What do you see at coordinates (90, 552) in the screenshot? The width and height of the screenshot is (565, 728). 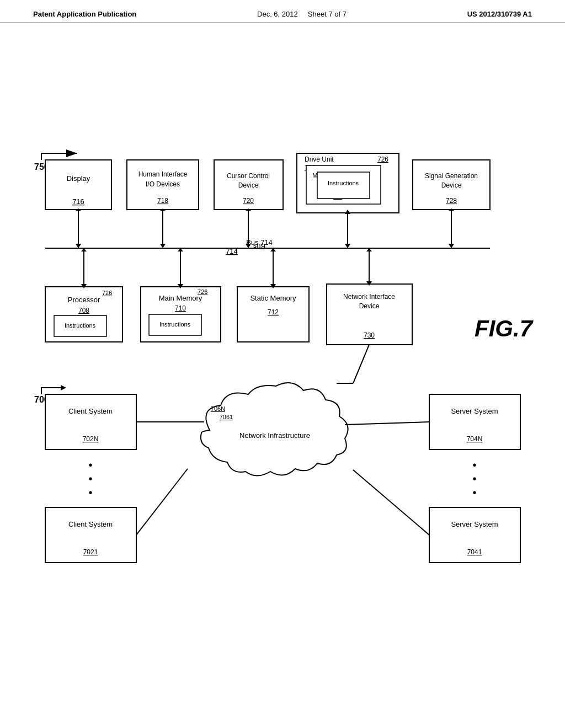 I see `svg-text: 7021` at bounding box center [90, 552].